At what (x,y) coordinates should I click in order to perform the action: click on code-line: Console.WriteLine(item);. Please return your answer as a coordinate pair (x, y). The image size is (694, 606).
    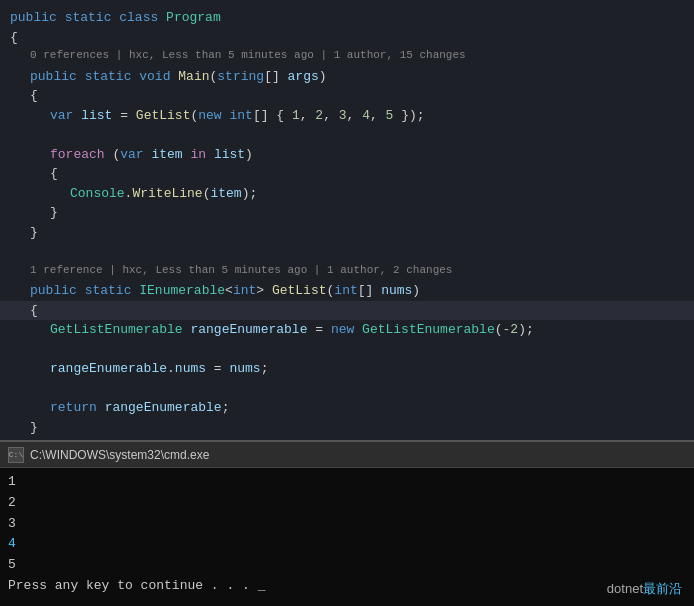
    Looking at the image, I should click on (347, 194).